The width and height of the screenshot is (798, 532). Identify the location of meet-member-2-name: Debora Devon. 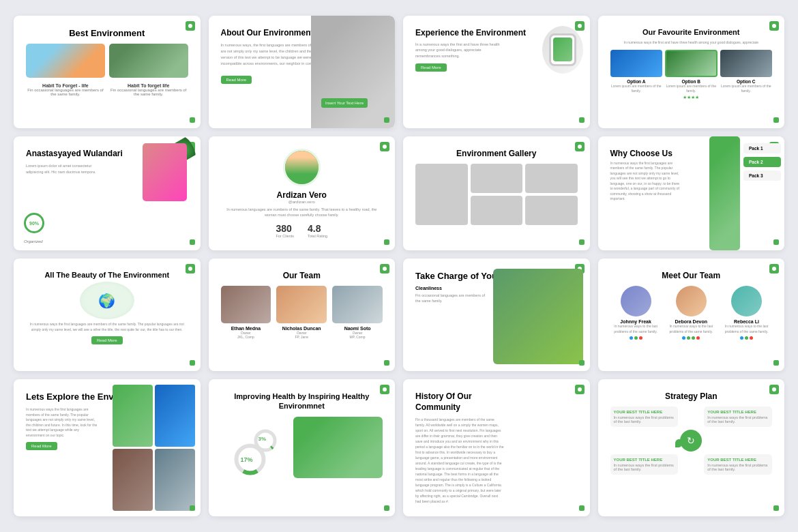
(692, 322).